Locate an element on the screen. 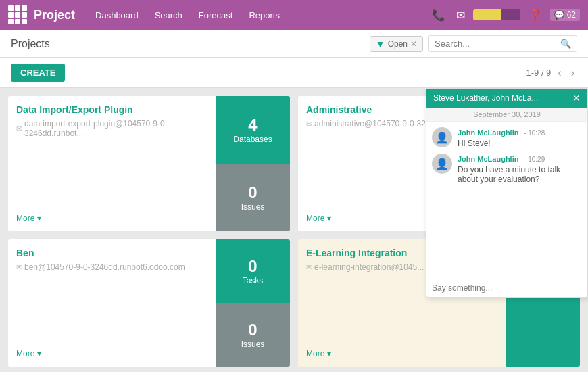  nav-reports: Reports is located at coordinates (264, 15).